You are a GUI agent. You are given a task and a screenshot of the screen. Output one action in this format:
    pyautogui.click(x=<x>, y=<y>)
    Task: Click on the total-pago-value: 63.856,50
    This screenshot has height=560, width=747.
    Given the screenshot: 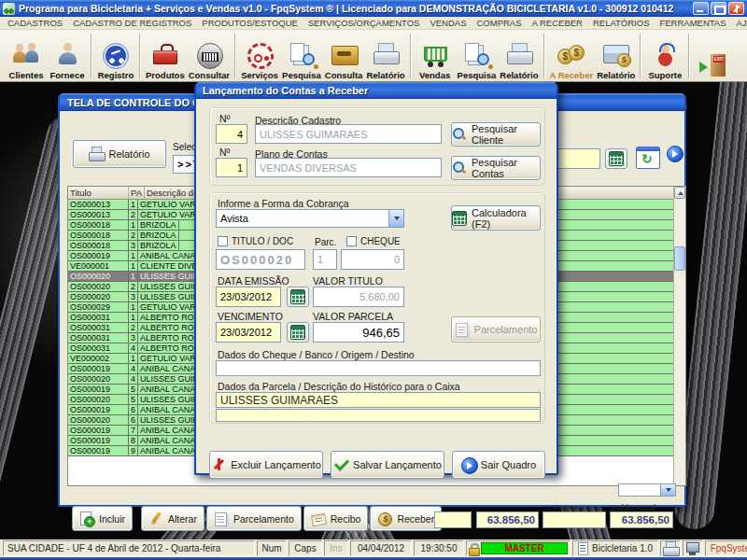 What is the action you would take?
    pyautogui.click(x=512, y=520)
    